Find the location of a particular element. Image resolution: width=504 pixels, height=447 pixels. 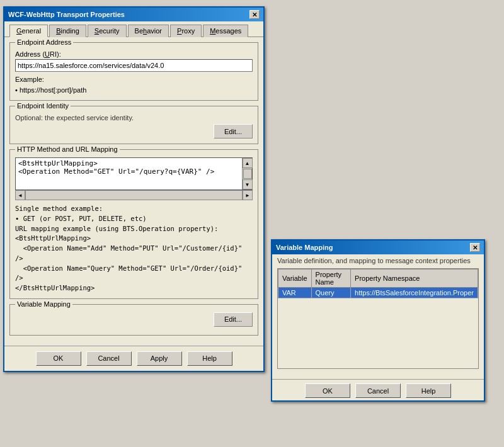

var-cancel-button: Cancel is located at coordinates (378, 390).